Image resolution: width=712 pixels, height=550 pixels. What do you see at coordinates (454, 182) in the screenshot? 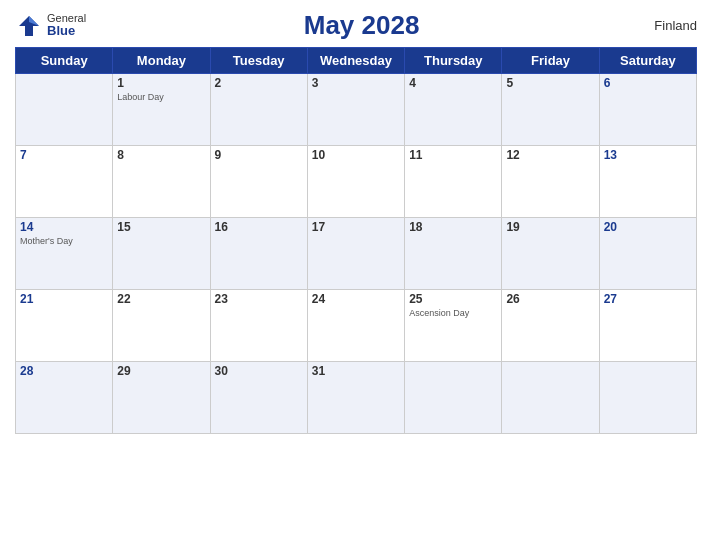
I see `day-cell: 11` at bounding box center [454, 182].